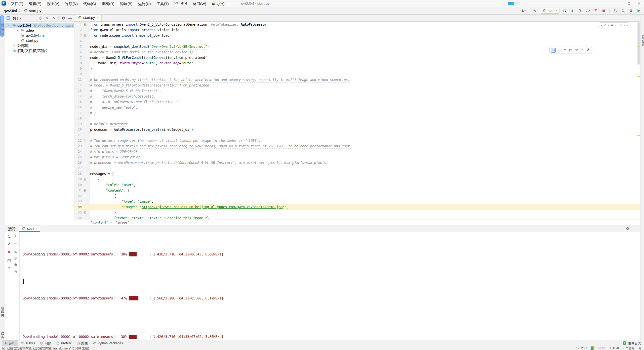  Describe the element at coordinates (615, 11) in the screenshot. I see `translate-icon: 文A` at that location.